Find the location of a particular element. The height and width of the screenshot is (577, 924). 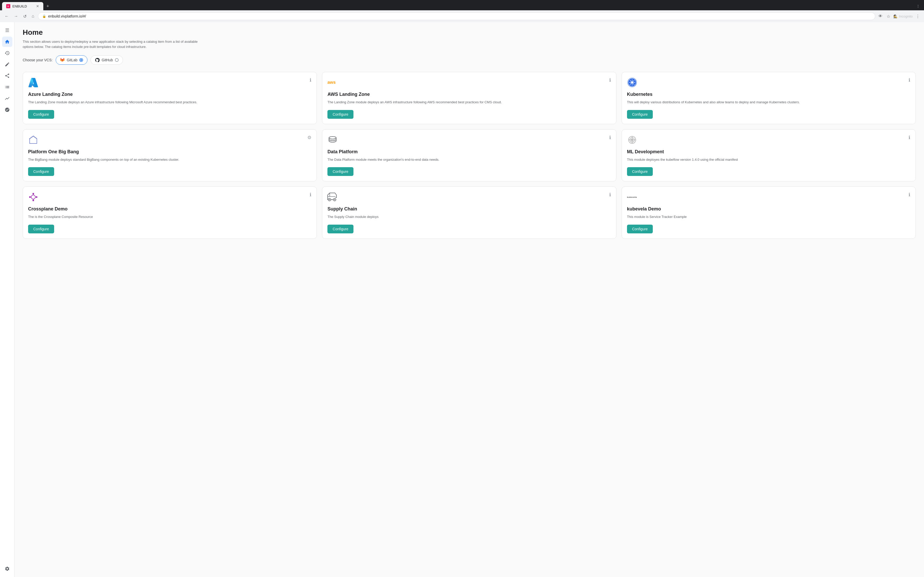

azure-icon is located at coordinates (34, 82).